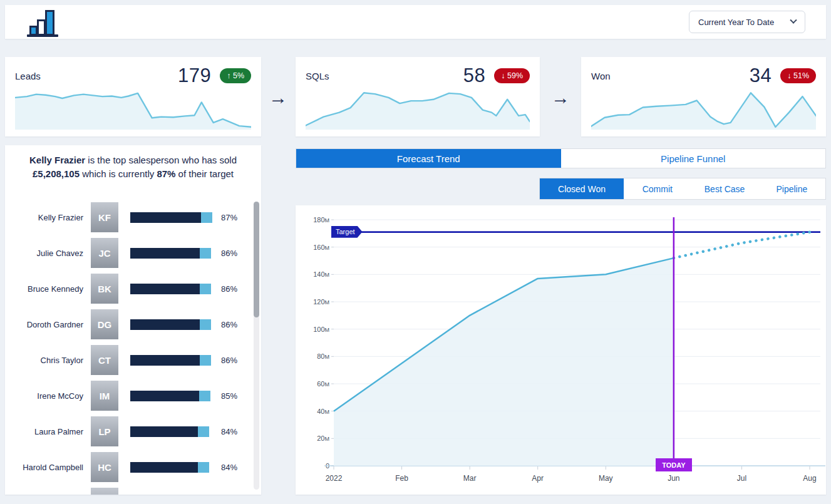  Describe the element at coordinates (347, 232) in the screenshot. I see `target-flag: Target` at that location.